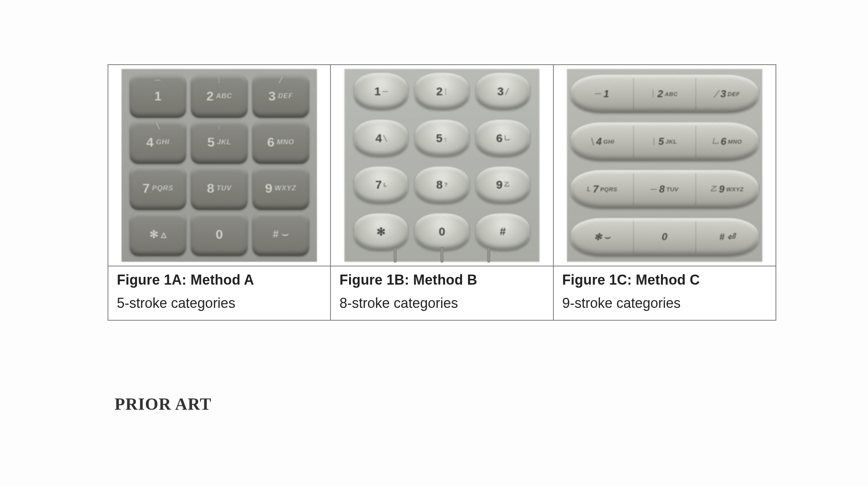 Image resolution: width=868 pixels, height=486 pixels. I want to click on figure-1b-caption-cell: Figure 1B: Method B 8-stroke categories, so click(442, 293).